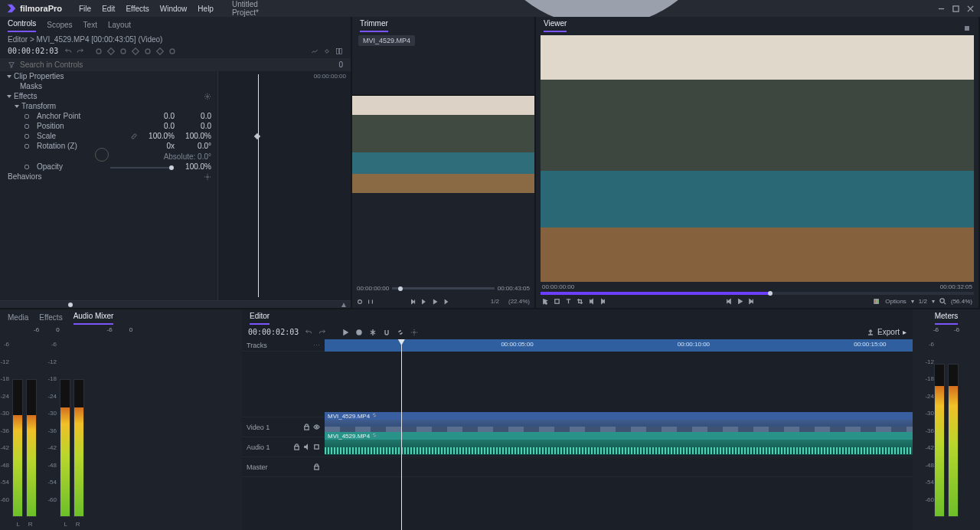 The image size is (980, 530). Describe the element at coordinates (51, 319) in the screenshot. I see `tab-effects-lower: Effects` at that location.